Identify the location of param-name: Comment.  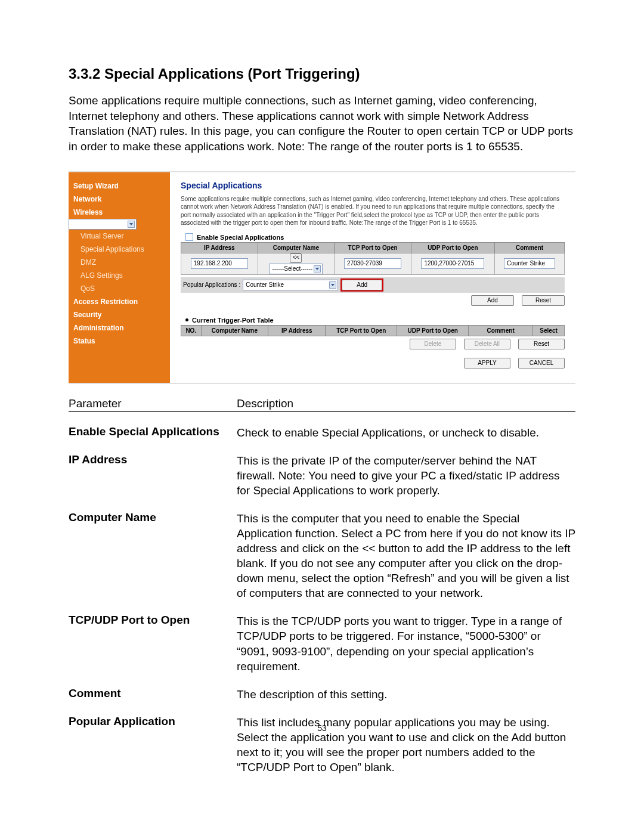
(153, 693).